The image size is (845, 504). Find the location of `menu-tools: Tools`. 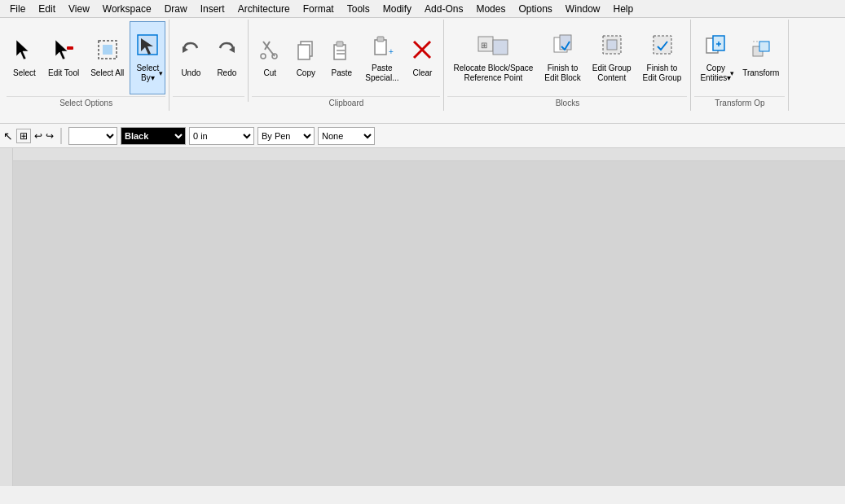

menu-tools: Tools is located at coordinates (359, 9).